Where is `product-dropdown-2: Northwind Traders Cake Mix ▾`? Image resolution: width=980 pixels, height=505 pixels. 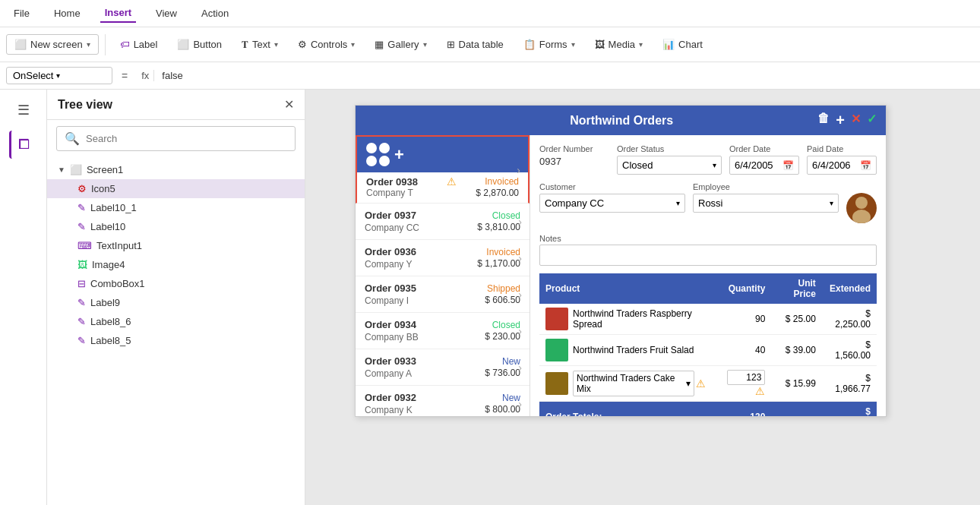 product-dropdown-2: Northwind Traders Cake Mix ▾ is located at coordinates (634, 383).